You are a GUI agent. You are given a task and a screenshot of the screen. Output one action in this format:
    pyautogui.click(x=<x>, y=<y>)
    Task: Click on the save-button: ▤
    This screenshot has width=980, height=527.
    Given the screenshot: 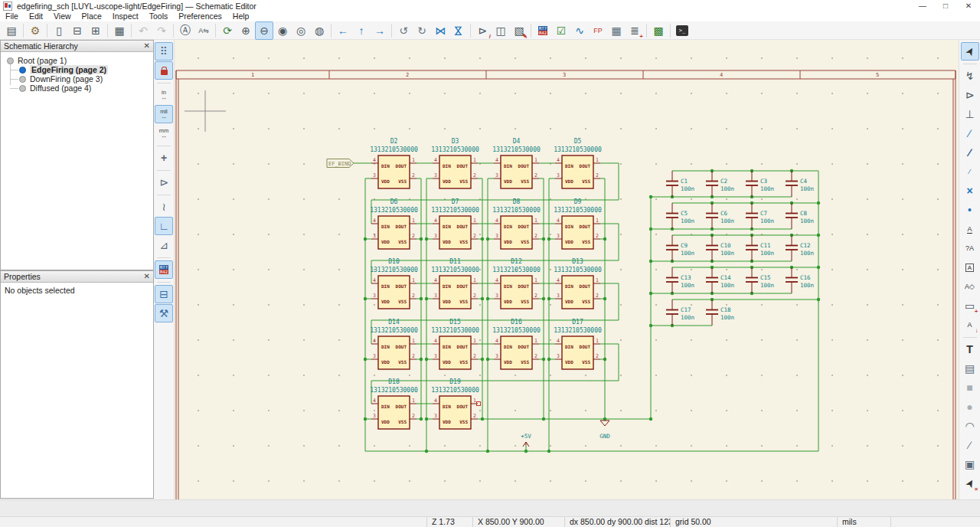 What is the action you would take?
    pyautogui.click(x=11, y=31)
    